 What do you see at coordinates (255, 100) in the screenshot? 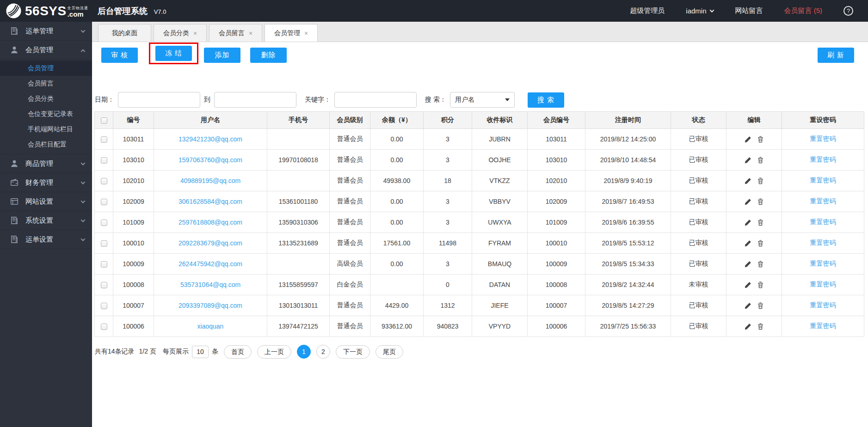
I see `date-to-input` at bounding box center [255, 100].